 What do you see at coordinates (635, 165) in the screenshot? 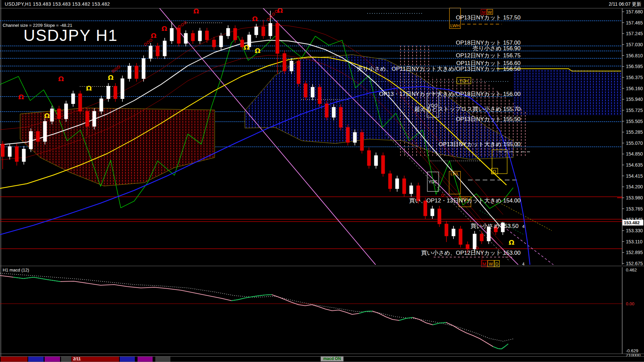
I see `price-axis-label: 154.635` at bounding box center [635, 165].